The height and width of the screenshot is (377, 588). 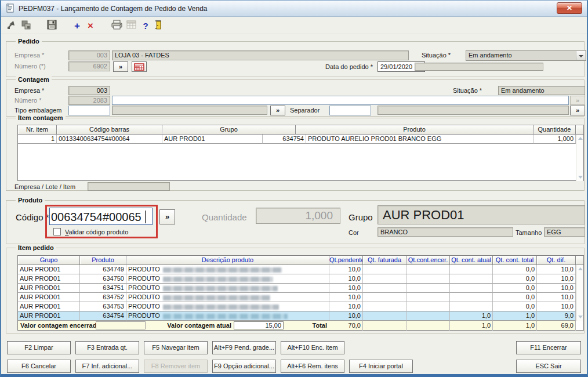 What do you see at coordinates (29, 41) in the screenshot?
I see `pedido-legend: Pedido` at bounding box center [29, 41].